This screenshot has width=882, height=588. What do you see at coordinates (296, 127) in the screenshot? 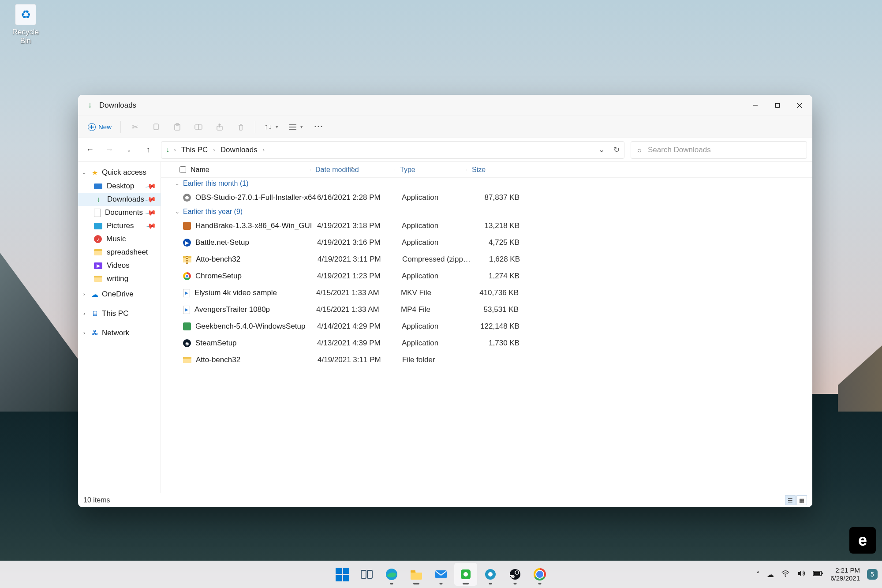
I see `view-button: ▾` at bounding box center [296, 127].